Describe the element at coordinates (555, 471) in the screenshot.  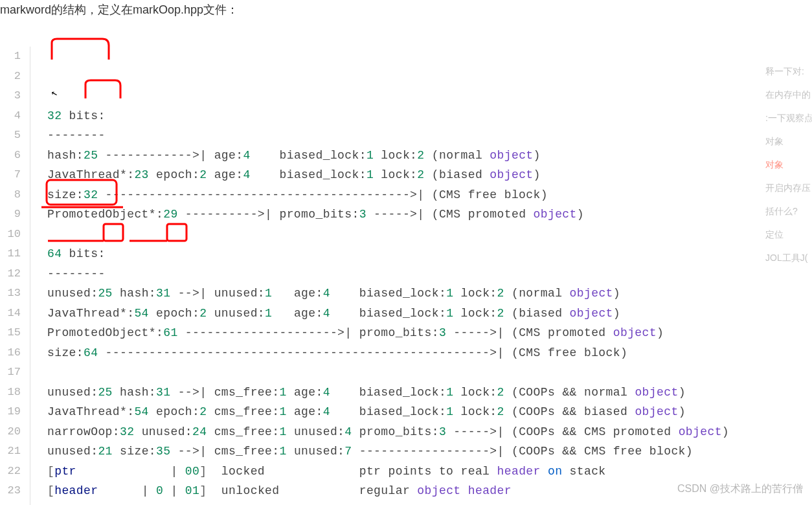
I see `code-token: on` at that location.